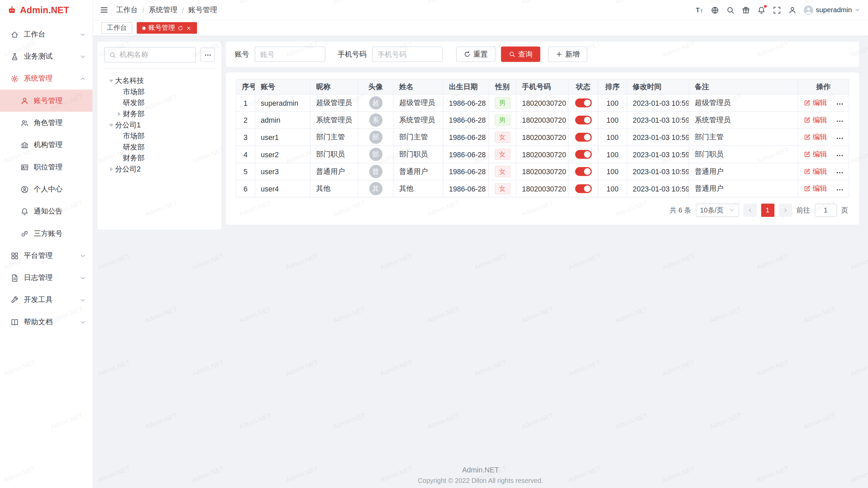  I want to click on chevron-down-icon, so click(83, 278).